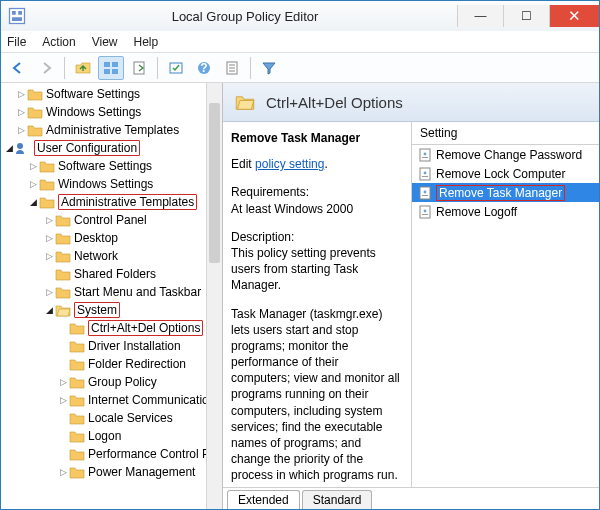 The height and width of the screenshot is (510, 600). What do you see at coordinates (176, 68) in the screenshot?
I see `refresh-button` at bounding box center [176, 68].